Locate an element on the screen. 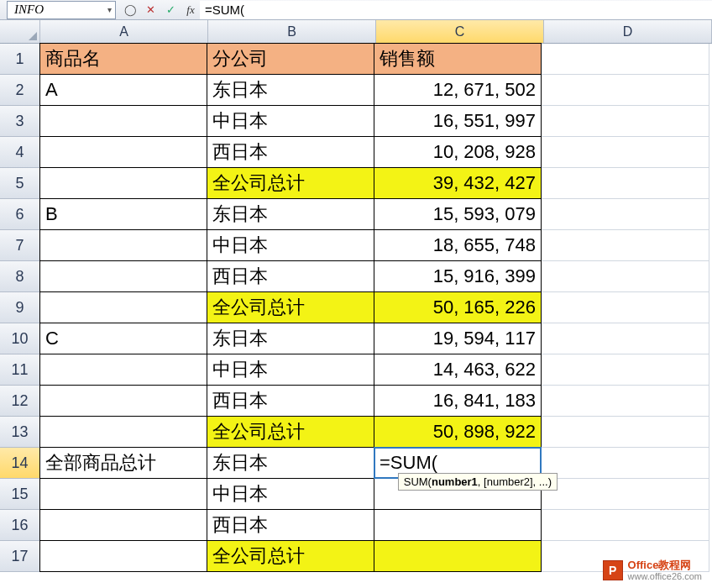 This screenshot has width=712, height=588. fx-icon: fx is located at coordinates (191, 10).